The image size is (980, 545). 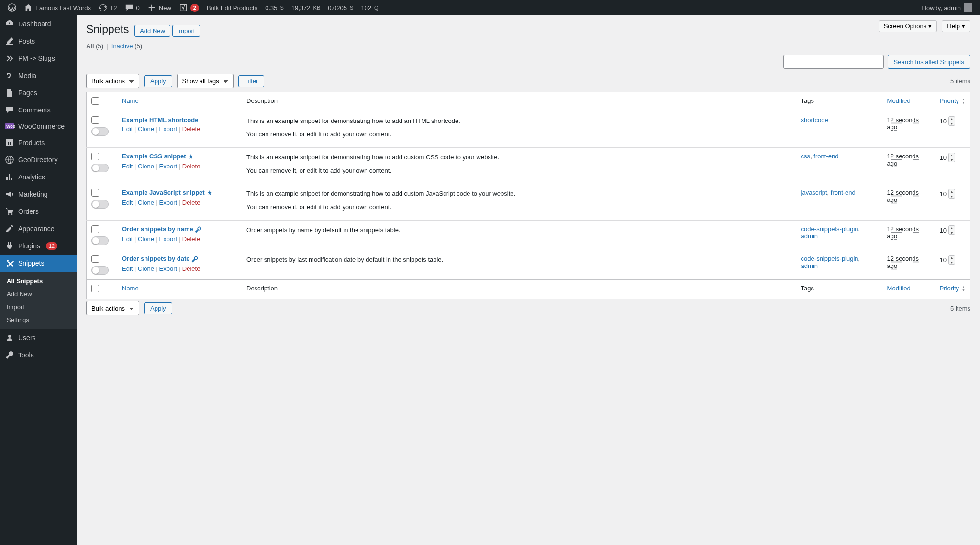 What do you see at coordinates (38, 320) in the screenshot?
I see `submenu-settings: Settings` at bounding box center [38, 320].